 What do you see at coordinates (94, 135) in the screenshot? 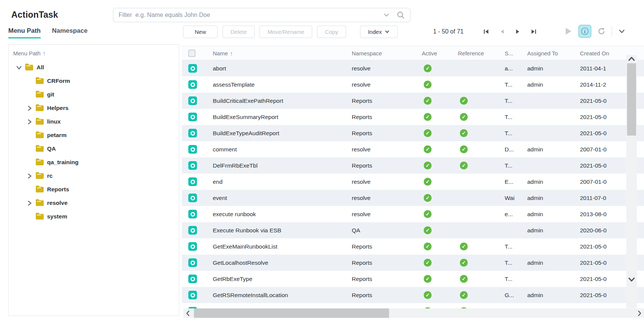
I see `tree-item-petarm: petarm` at bounding box center [94, 135].